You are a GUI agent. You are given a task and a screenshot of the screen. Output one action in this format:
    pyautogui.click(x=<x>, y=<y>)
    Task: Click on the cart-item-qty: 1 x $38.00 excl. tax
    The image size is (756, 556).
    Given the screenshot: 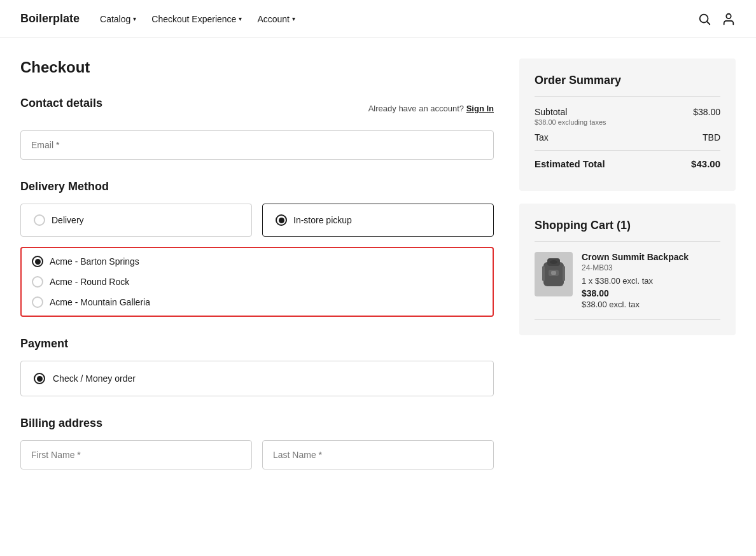 What is the action you would take?
    pyautogui.click(x=651, y=281)
    